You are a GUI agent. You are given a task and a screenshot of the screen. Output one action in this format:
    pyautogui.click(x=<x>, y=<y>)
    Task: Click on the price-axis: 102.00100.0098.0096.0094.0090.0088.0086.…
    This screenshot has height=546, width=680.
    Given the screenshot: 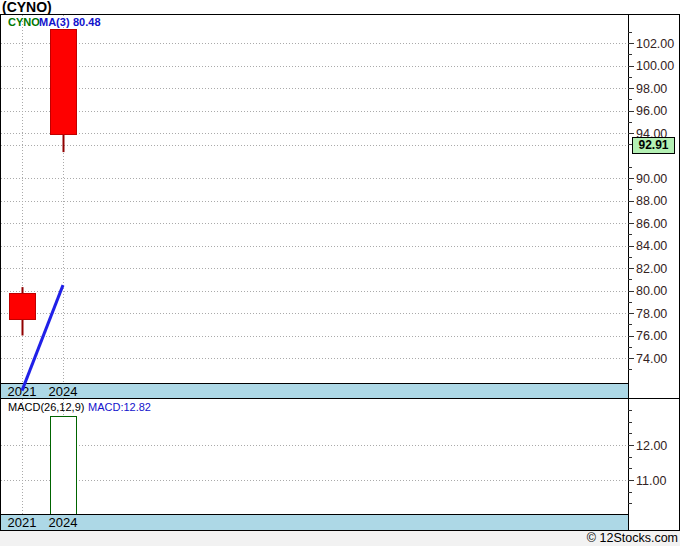 What is the action you would take?
    pyautogui.click(x=651, y=201)
    